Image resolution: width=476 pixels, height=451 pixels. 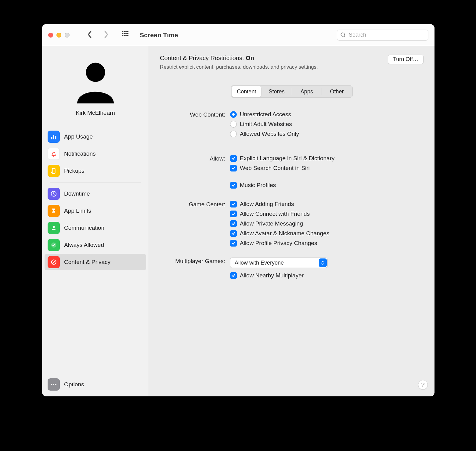 What do you see at coordinates (54, 171) in the screenshot?
I see `hand-phone-icon` at bounding box center [54, 171].